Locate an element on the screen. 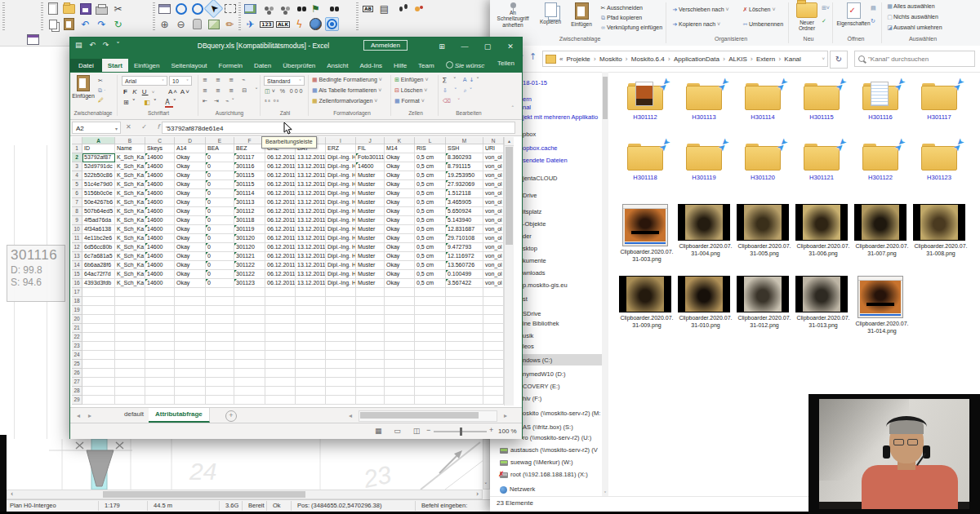 The image size is (980, 514). row-header: 23 is located at coordinates (77, 346).